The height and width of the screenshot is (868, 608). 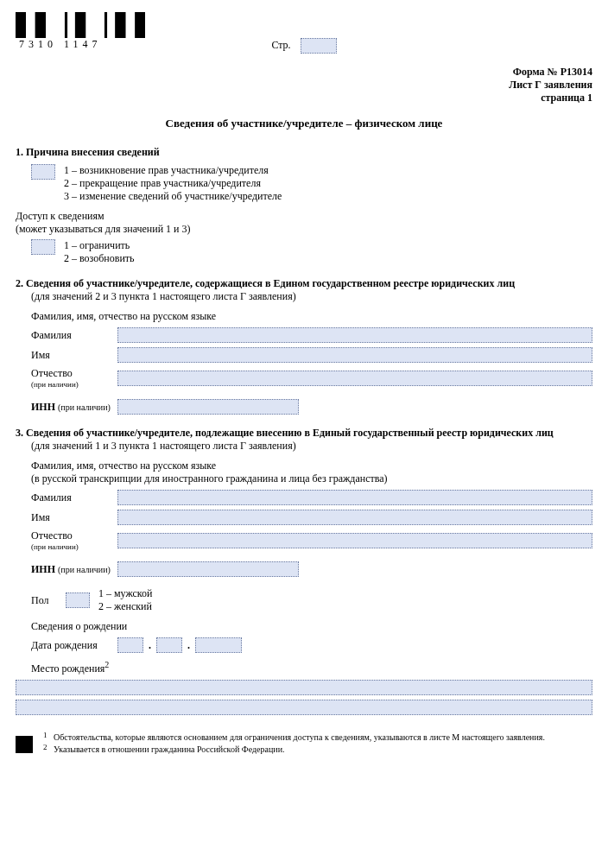 What do you see at coordinates (312, 316) in the screenshot?
I see `sec2-fio-label: Фамилия, имя, отчество на русском языке` at bounding box center [312, 316].